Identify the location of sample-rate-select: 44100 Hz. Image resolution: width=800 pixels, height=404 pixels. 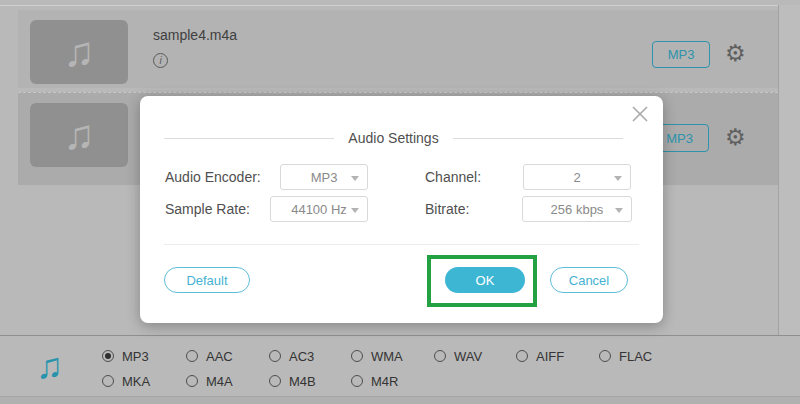
(319, 209).